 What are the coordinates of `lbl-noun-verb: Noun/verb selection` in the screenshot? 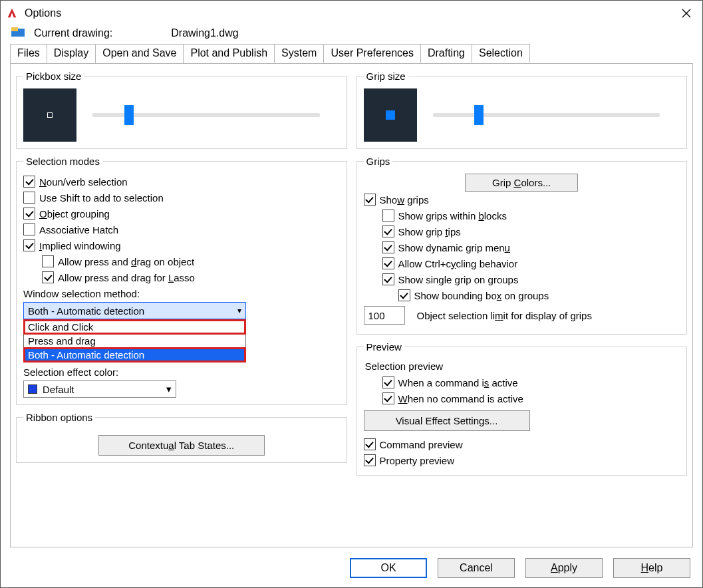 It's located at (84, 182).